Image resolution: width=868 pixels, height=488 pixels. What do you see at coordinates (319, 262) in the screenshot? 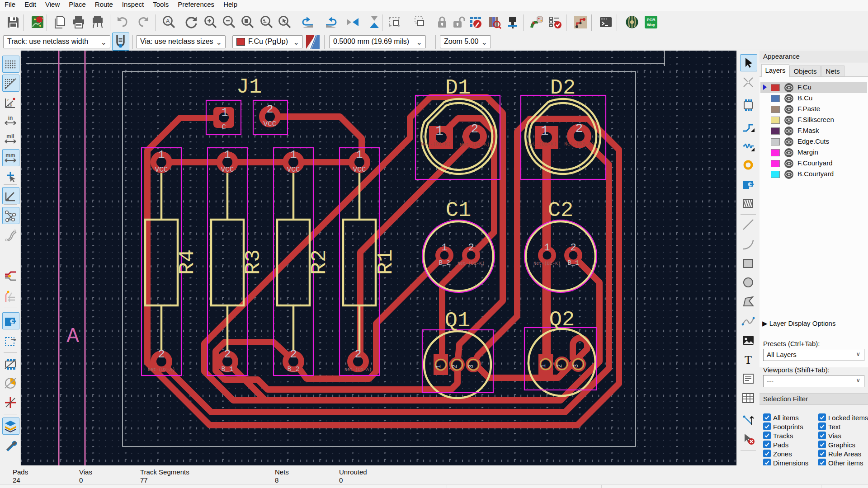
I see `svg-text: R2` at bounding box center [319, 262].